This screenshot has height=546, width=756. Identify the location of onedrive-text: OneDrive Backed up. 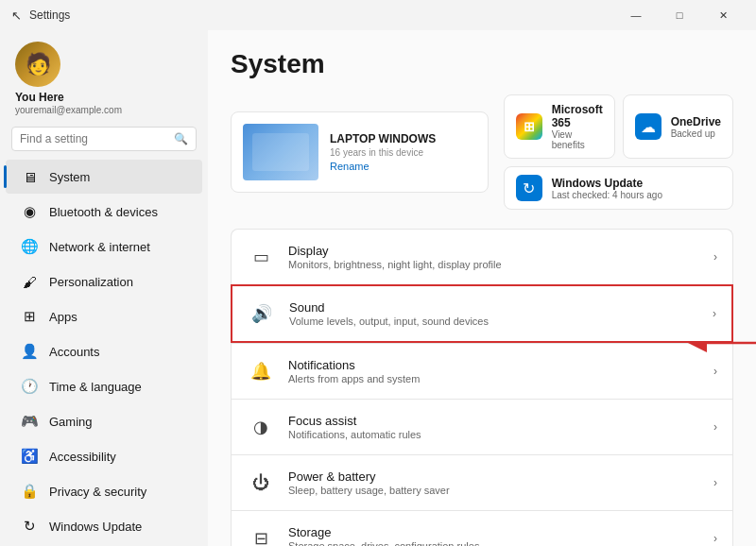
(696, 127).